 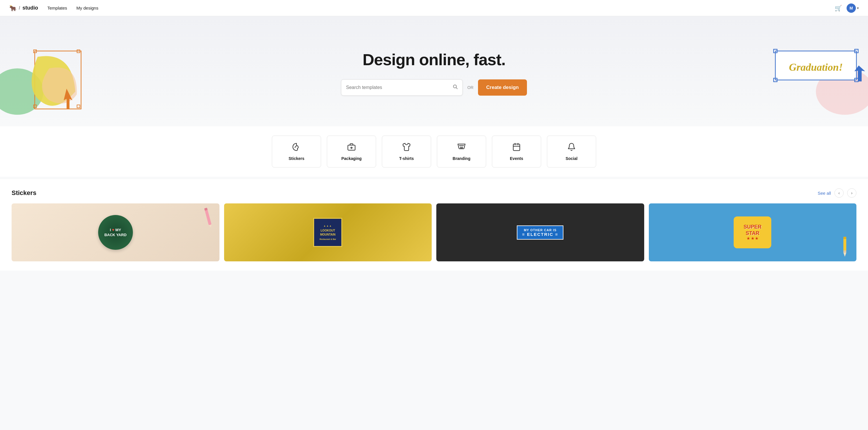 What do you see at coordinates (351, 159) in the screenshot?
I see `packaging-label: Packaging` at bounding box center [351, 159].